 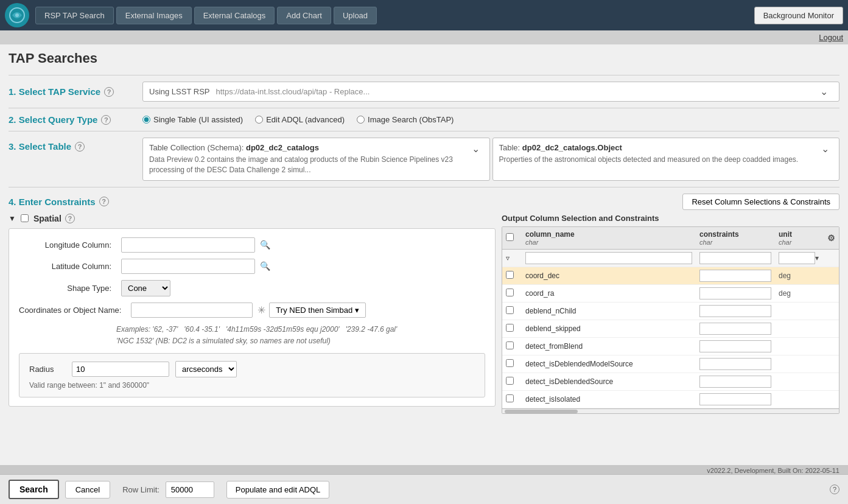 What do you see at coordinates (300, 119) in the screenshot?
I see `query-type-adql: Edit ADQL (advanced)` at bounding box center [300, 119].